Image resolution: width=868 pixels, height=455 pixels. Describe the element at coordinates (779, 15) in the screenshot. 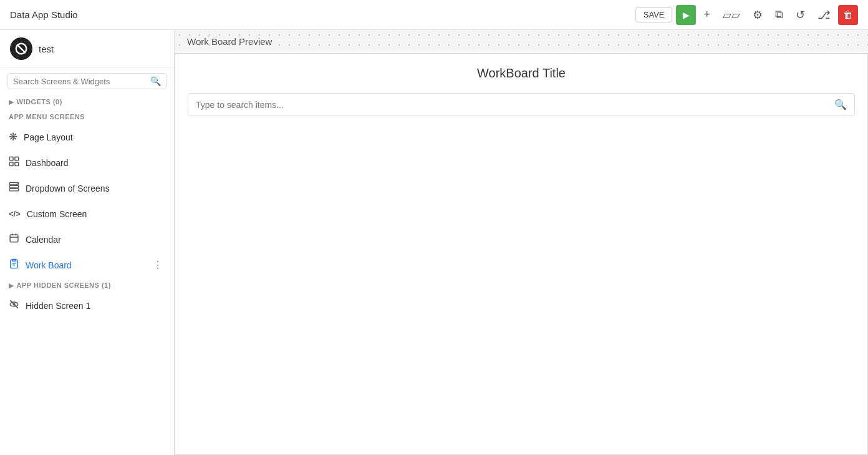

I see `copy-icon: ⧉` at that location.